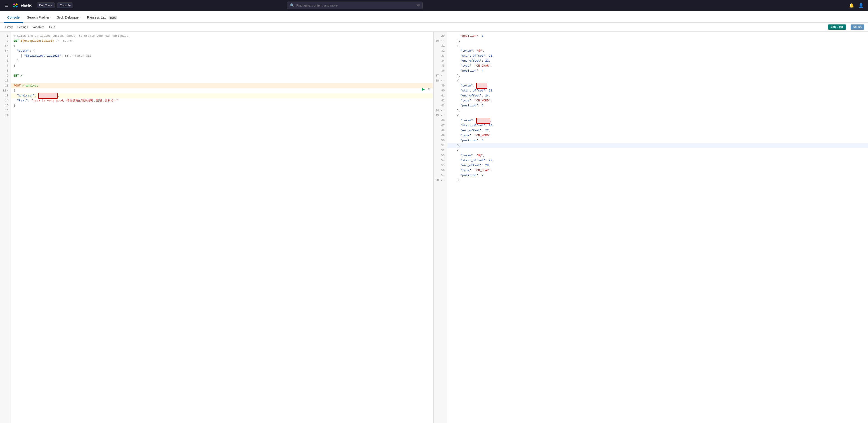 This screenshot has height=423, width=868. Describe the element at coordinates (5, 91) in the screenshot. I see `line-num-12: 12` at that location.